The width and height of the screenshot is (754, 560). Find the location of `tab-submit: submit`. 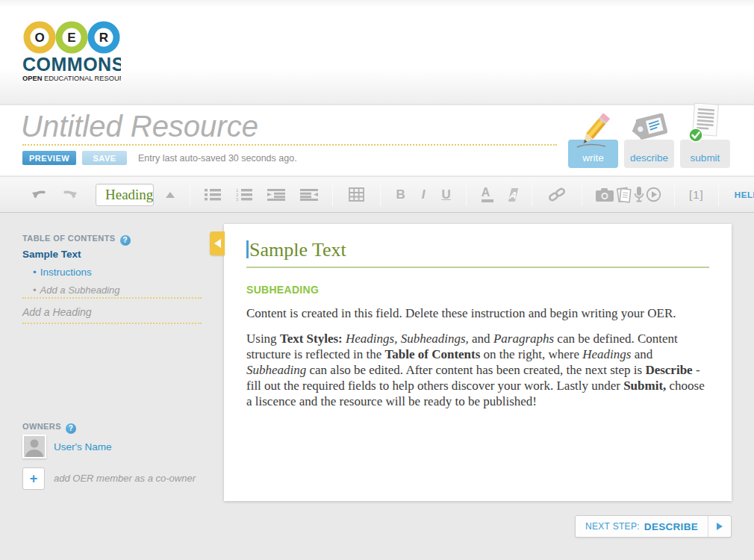

tab-submit: submit is located at coordinates (705, 154).